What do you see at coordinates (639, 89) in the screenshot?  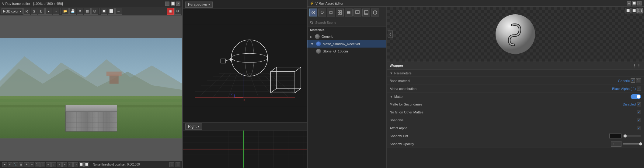 I see `alpha-contribution-checkbox` at bounding box center [639, 89].